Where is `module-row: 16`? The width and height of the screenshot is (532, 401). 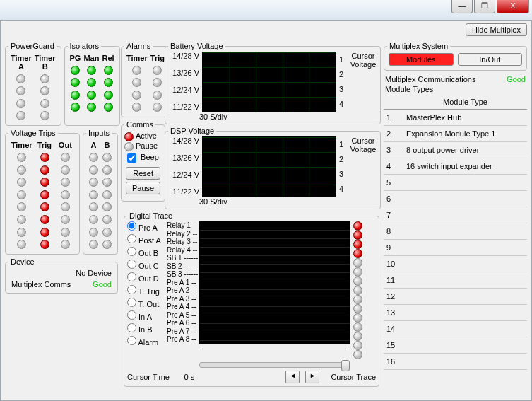 module-row: 16 is located at coordinates (455, 362).